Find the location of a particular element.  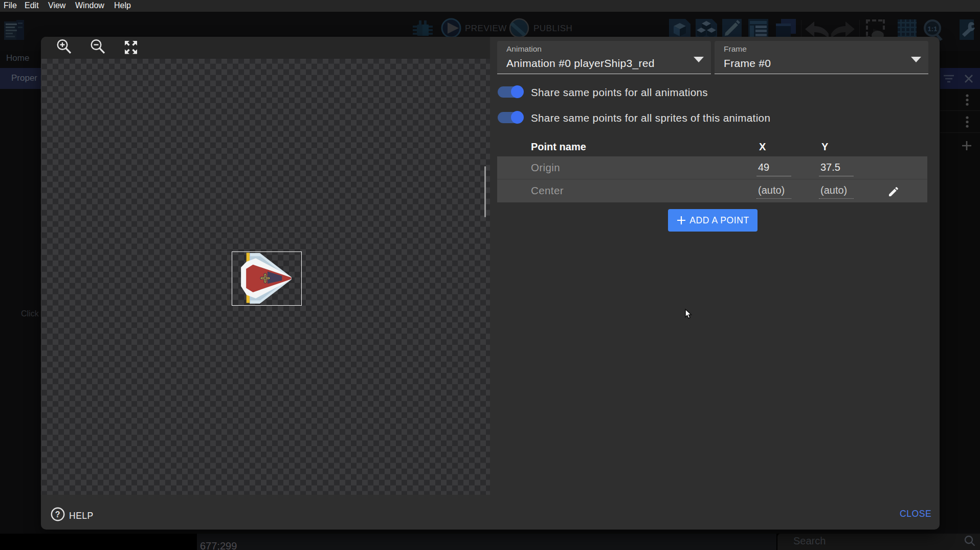

svg-text: PREVIEW is located at coordinates (486, 29).